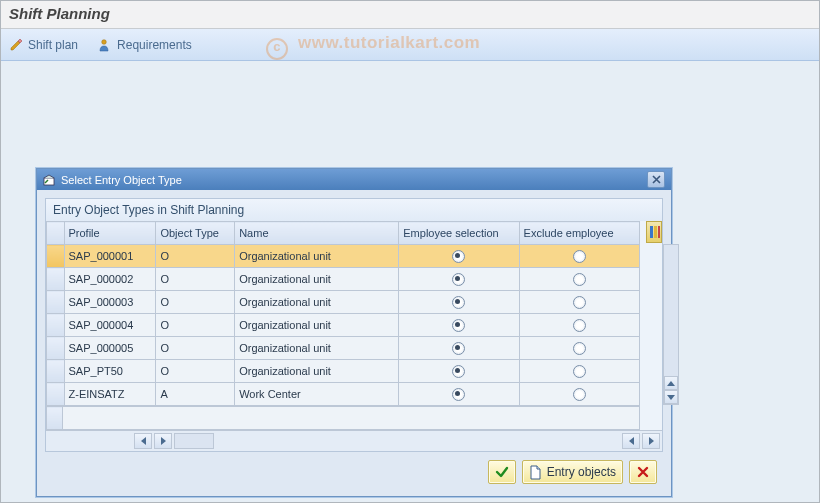 The image size is (820, 503). What do you see at coordinates (344, 256) in the screenshot?
I see `table-row: SAP_000001OOrganizational unit` at bounding box center [344, 256].